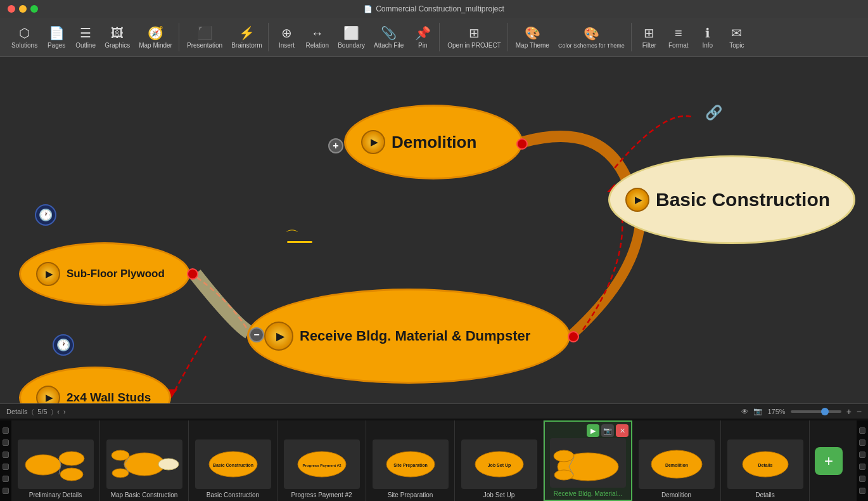 This screenshot has width=868, height=501. Describe the element at coordinates (433, 142) in the screenshot. I see `demolition-node: ▶ Demolition` at that location.